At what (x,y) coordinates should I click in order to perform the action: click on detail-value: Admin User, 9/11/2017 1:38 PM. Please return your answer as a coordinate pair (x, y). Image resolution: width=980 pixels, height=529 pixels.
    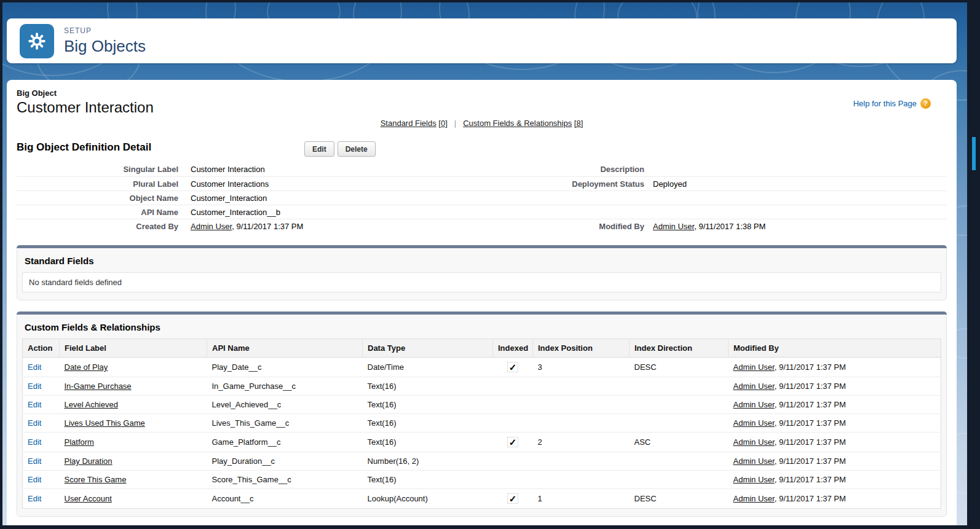
    Looking at the image, I should click on (800, 226).